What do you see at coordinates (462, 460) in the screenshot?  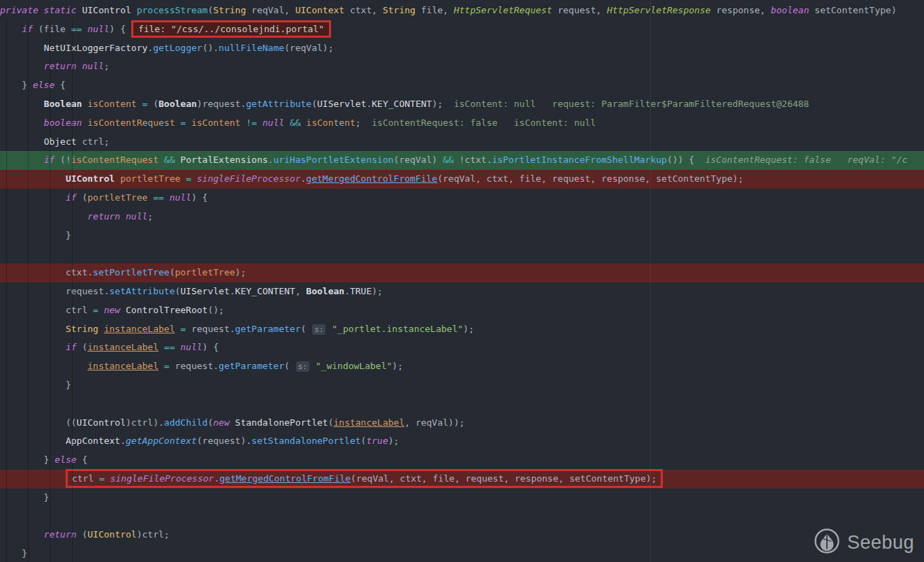 I see `code-line-25: } else {` at bounding box center [462, 460].